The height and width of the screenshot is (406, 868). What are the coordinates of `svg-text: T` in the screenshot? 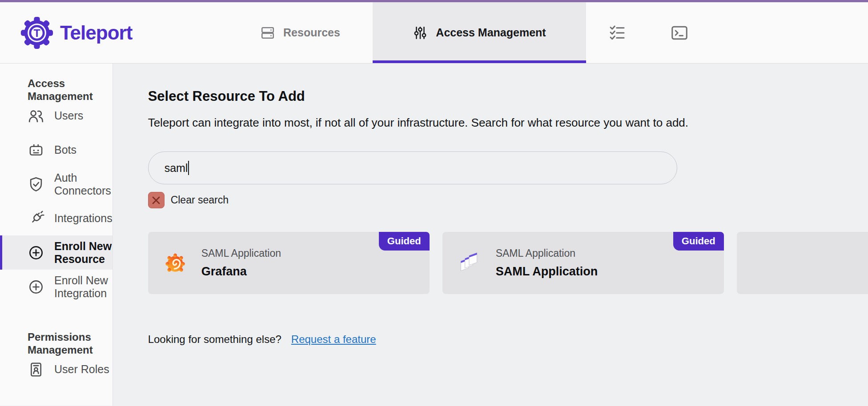 It's located at (36, 33).